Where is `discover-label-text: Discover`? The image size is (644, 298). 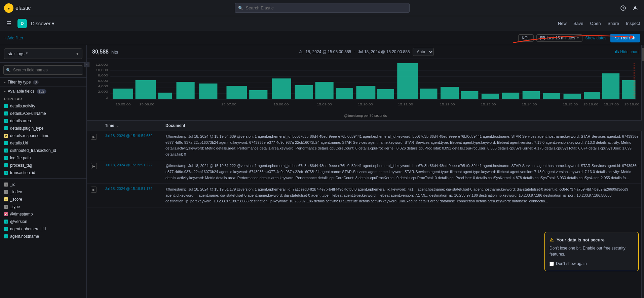 discover-label-text: Discover is located at coordinates (41, 24).